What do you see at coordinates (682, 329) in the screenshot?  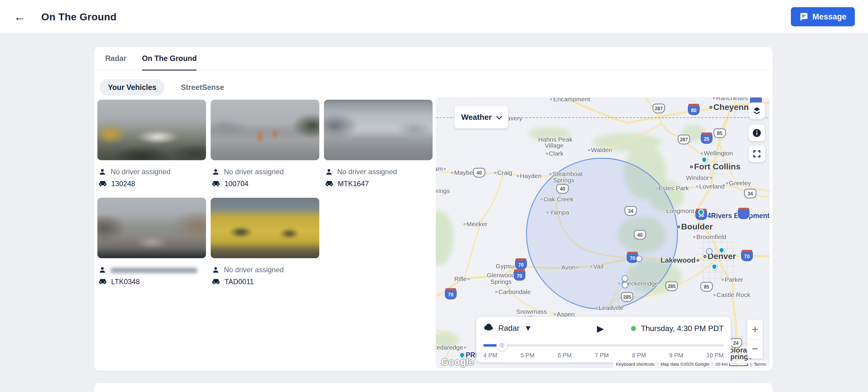 I see `radar-timestamp: Thursday, 4:30 PM PDT` at bounding box center [682, 329].